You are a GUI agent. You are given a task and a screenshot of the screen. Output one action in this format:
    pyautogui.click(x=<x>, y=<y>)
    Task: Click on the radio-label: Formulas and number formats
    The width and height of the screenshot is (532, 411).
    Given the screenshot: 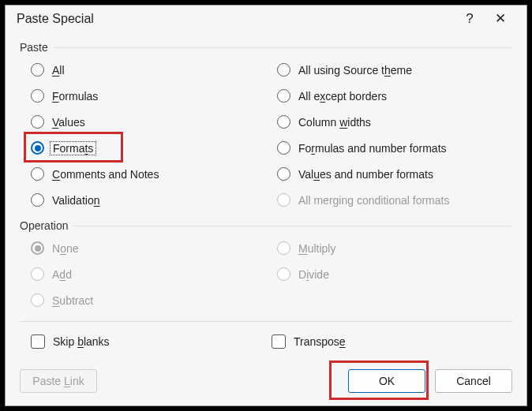 What is the action you would take?
    pyautogui.click(x=373, y=148)
    